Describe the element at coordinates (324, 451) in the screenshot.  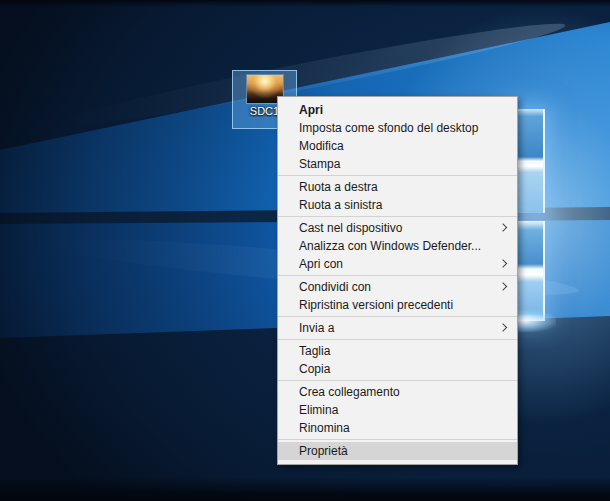
I see `menu-item-label: Proprietà` at that location.